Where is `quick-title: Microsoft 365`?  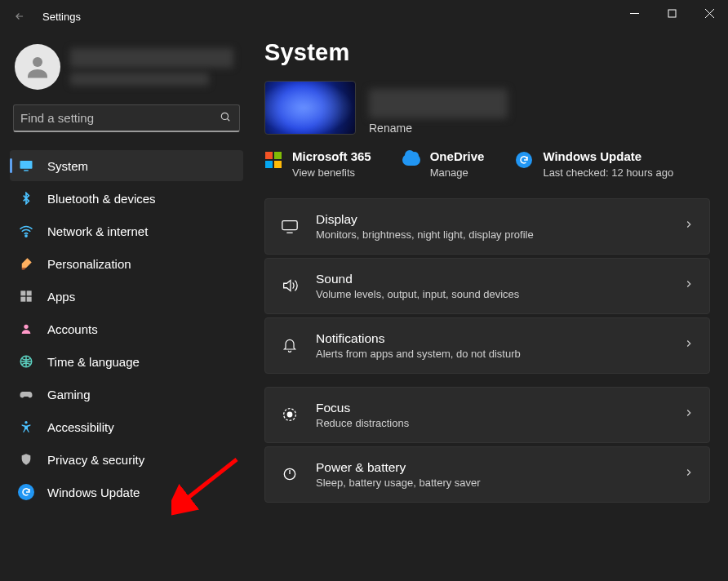 quick-title: Microsoft 365 is located at coordinates (331, 157).